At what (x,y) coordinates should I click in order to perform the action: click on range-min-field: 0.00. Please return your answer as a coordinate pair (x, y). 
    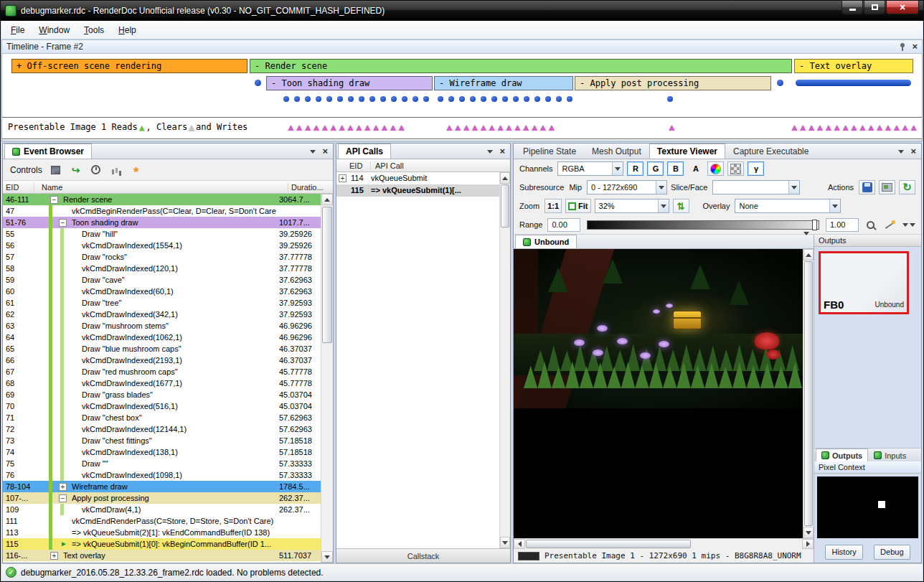
    Looking at the image, I should click on (564, 225).